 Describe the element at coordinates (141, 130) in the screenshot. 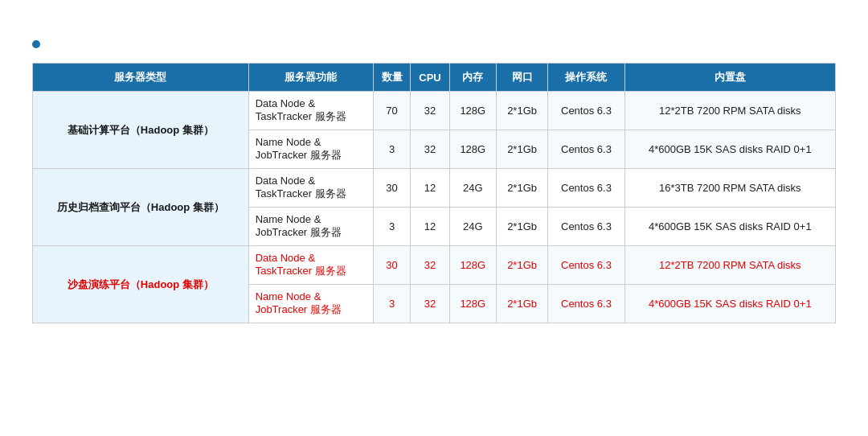

I see `server-type-cell: 基础计算平台（Hadoop 集群）` at that location.